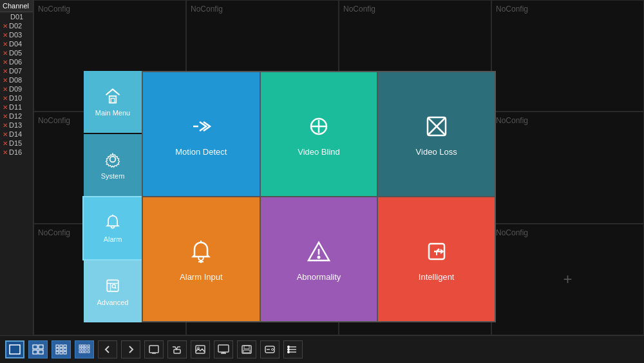 This screenshot has height=363, width=644. Describe the element at coordinates (15, 349) in the screenshot. I see `single-view-button` at that location.